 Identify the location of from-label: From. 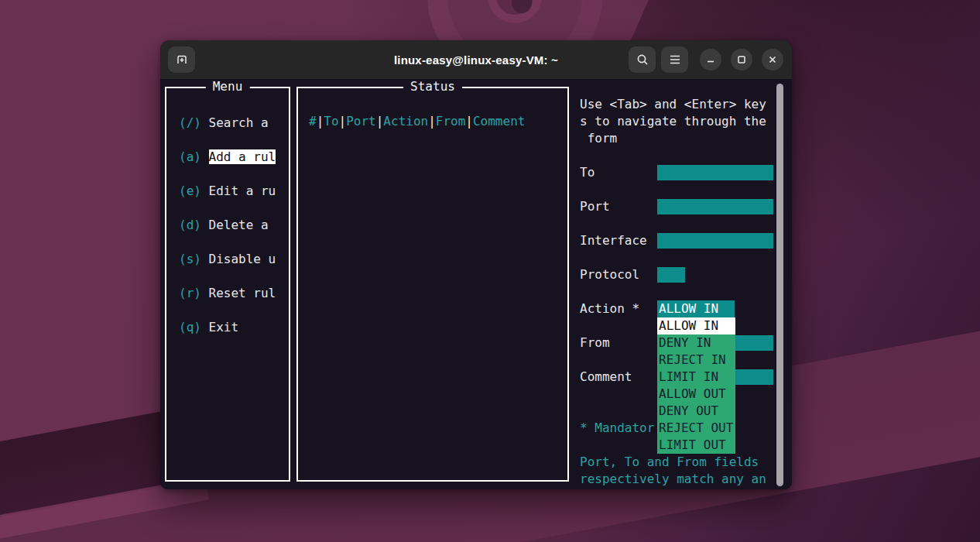
(595, 343).